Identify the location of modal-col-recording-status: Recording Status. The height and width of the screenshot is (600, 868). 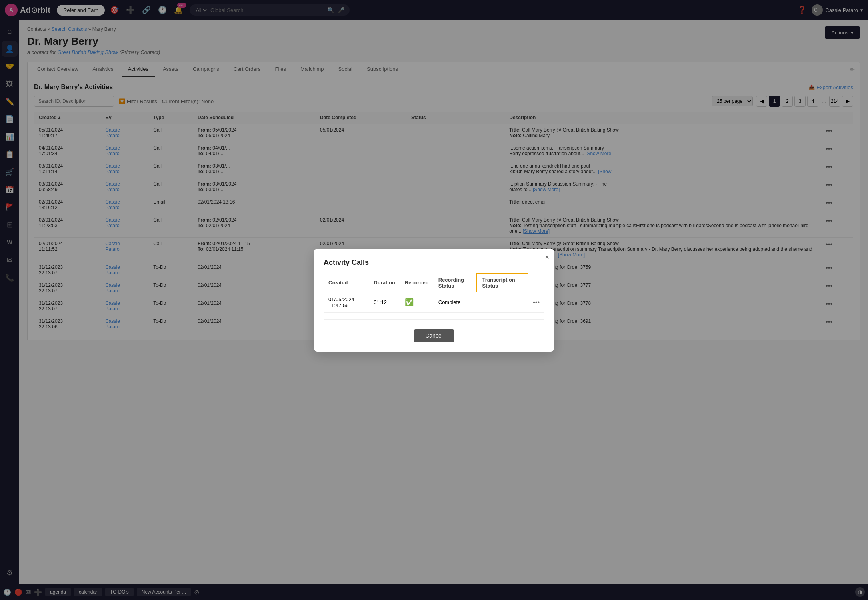
(455, 283).